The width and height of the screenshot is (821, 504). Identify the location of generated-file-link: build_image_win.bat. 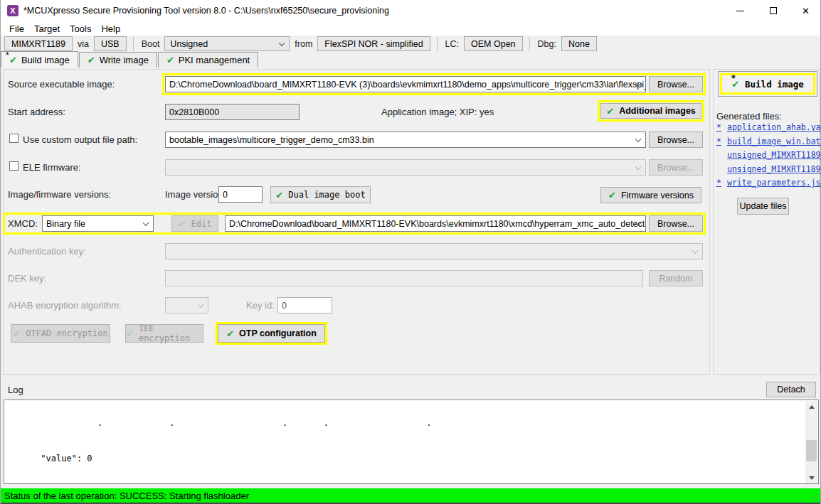
(774, 141).